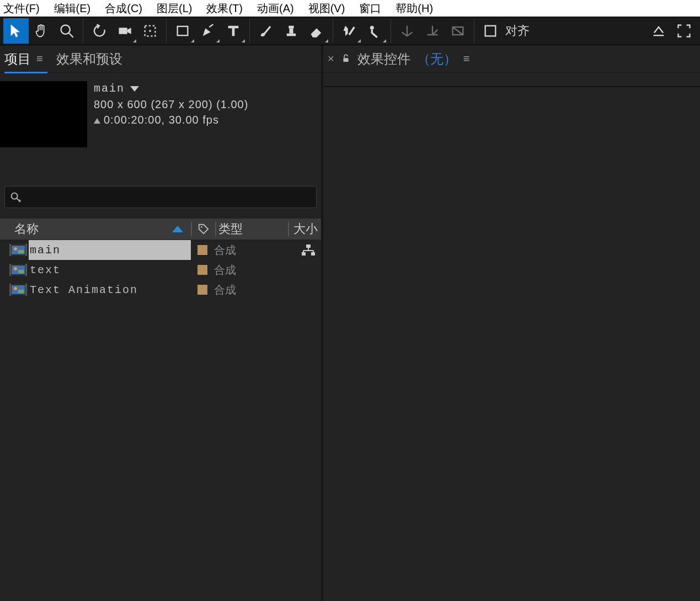 The height and width of the screenshot is (601, 700). Describe the element at coordinates (24, 59) in the screenshot. I see `tab-project: 项目 ≡` at that location.